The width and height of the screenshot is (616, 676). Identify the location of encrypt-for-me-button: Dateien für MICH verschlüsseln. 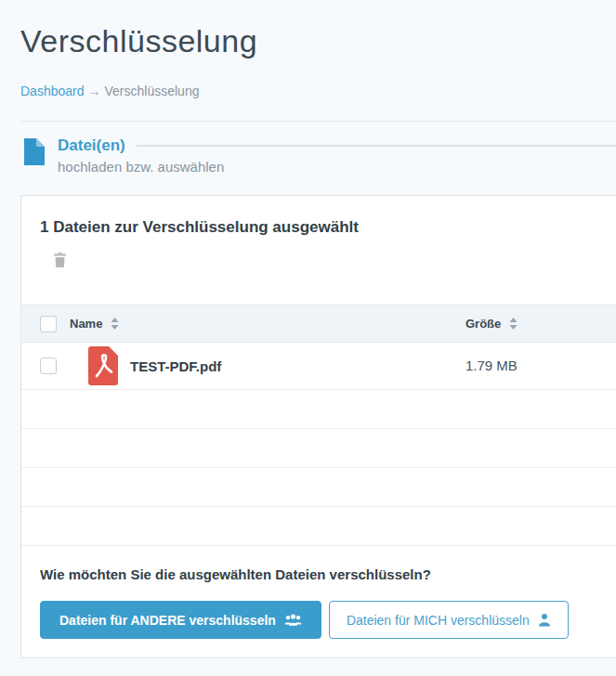
(449, 620).